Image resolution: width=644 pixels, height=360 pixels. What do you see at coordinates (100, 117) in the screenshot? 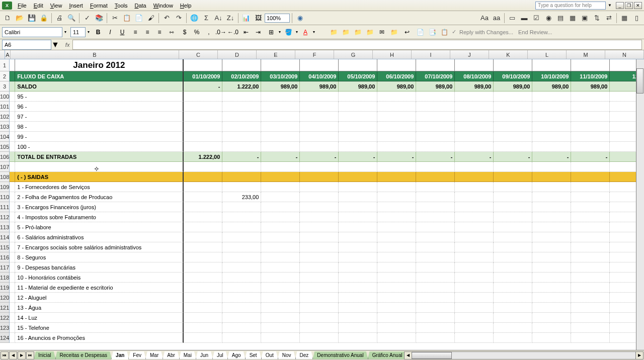
I see `cell: 97 -` at bounding box center [100, 117].